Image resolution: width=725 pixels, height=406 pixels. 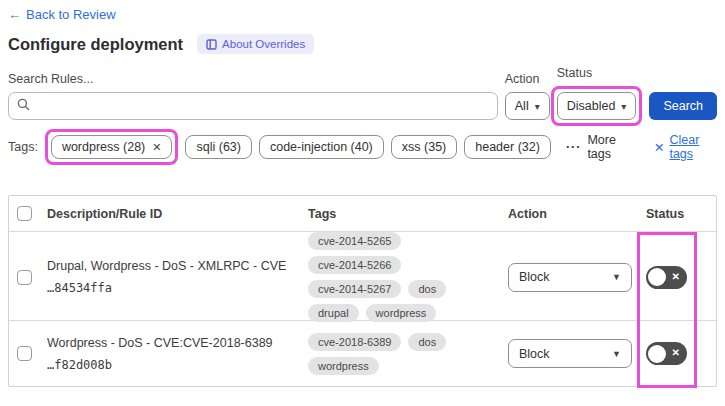 I want to click on rule-id: …f82d008b, so click(x=167, y=365).